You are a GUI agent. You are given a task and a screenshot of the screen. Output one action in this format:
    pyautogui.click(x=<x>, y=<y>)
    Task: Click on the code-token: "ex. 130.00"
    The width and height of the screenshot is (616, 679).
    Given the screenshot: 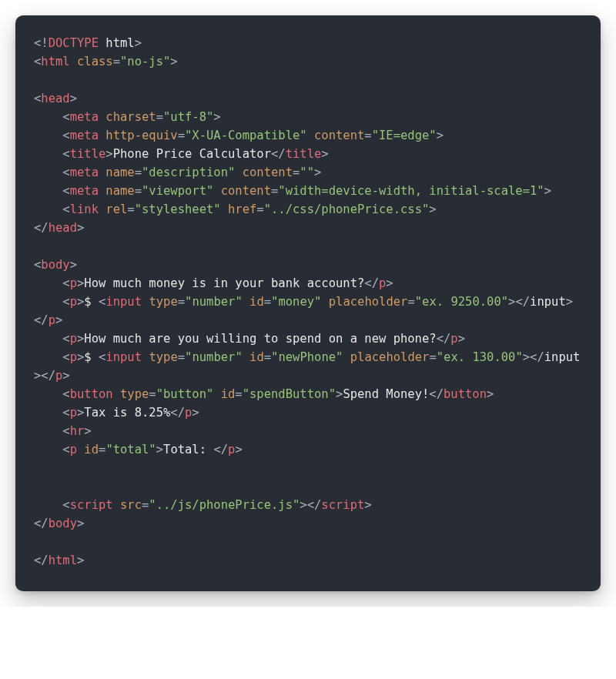 What is the action you would take?
    pyautogui.click(x=480, y=357)
    